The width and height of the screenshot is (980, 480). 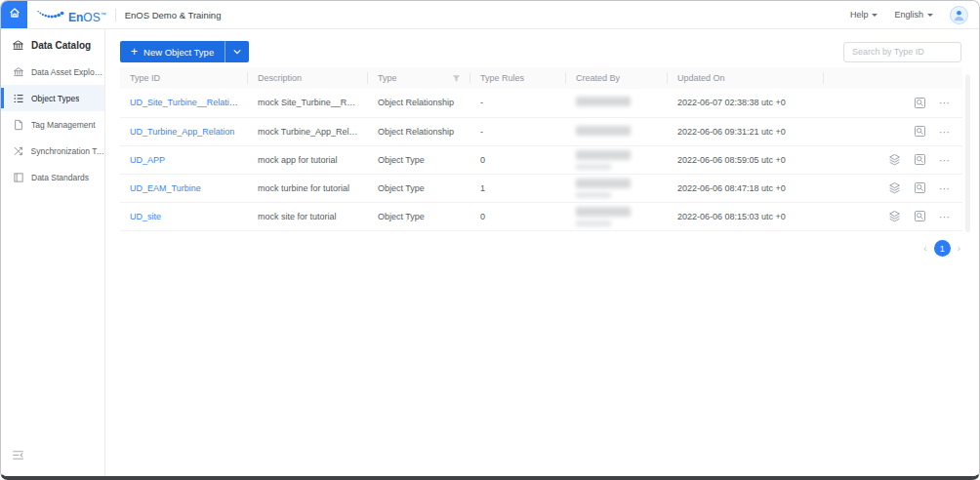 What do you see at coordinates (925, 249) in the screenshot?
I see `prev-page-button: ‹` at bounding box center [925, 249].